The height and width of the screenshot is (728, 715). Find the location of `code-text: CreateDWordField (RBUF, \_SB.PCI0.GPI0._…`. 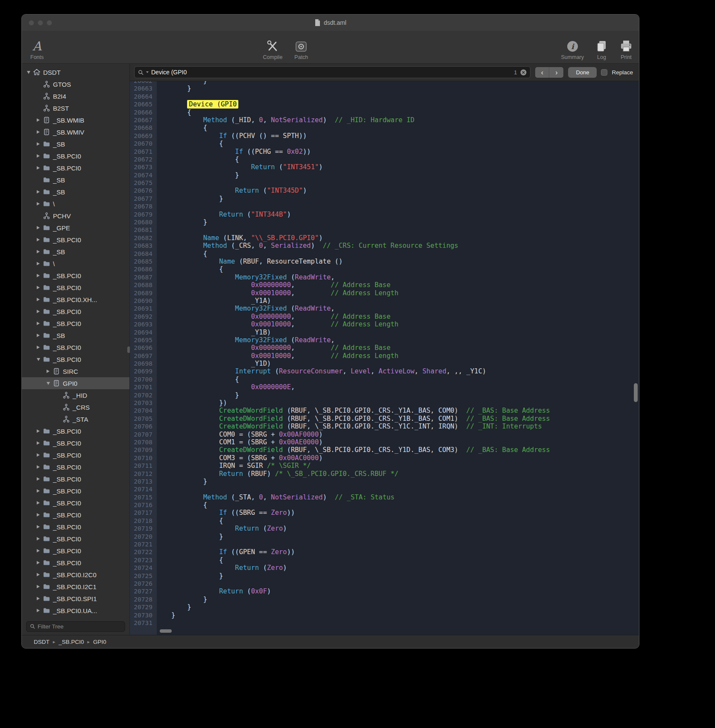

code-text: CreateDWordField (RBUF, \_SB.PCI0.GPI0._… is located at coordinates (354, 419).